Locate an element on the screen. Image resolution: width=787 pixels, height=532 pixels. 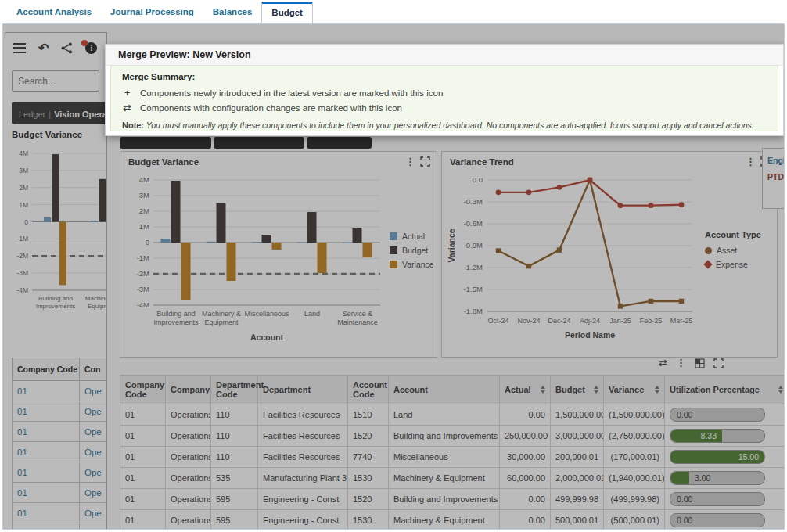
table-cell: (499,999.98) is located at coordinates (634, 499).